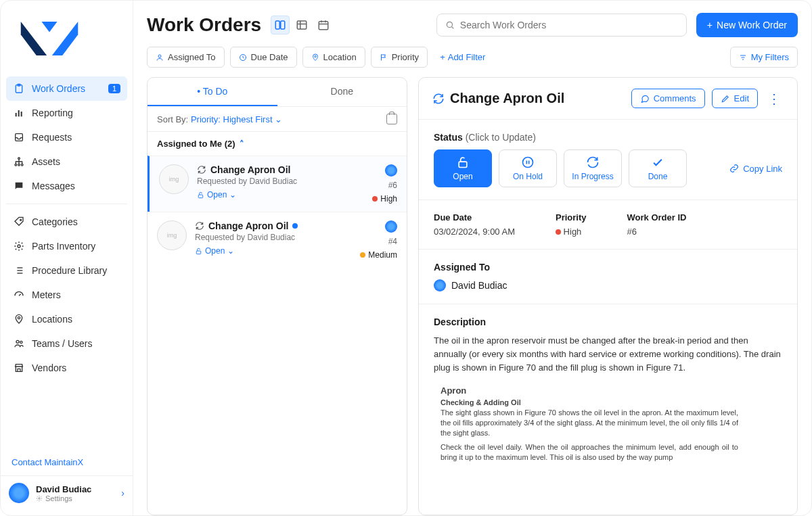 This screenshot has width=812, height=516. Describe the element at coordinates (243, 57) in the screenshot. I see `clock-icon` at that location.